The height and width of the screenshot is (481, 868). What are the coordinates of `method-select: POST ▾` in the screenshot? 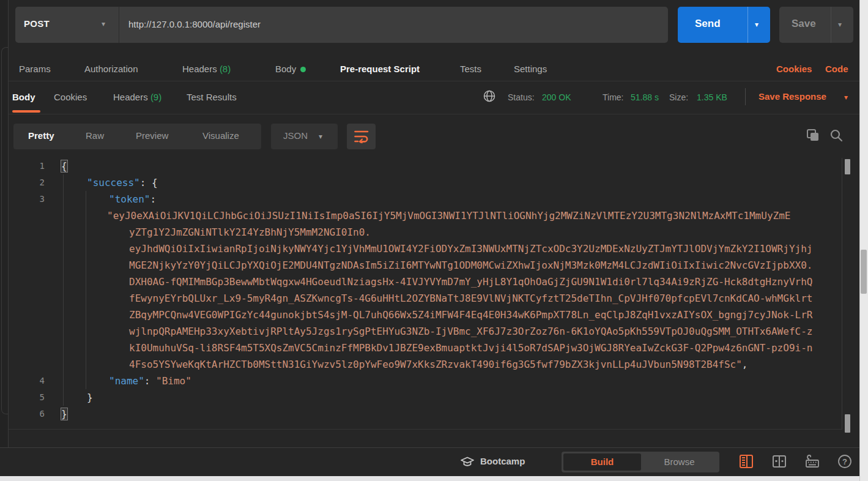 It's located at (67, 24).